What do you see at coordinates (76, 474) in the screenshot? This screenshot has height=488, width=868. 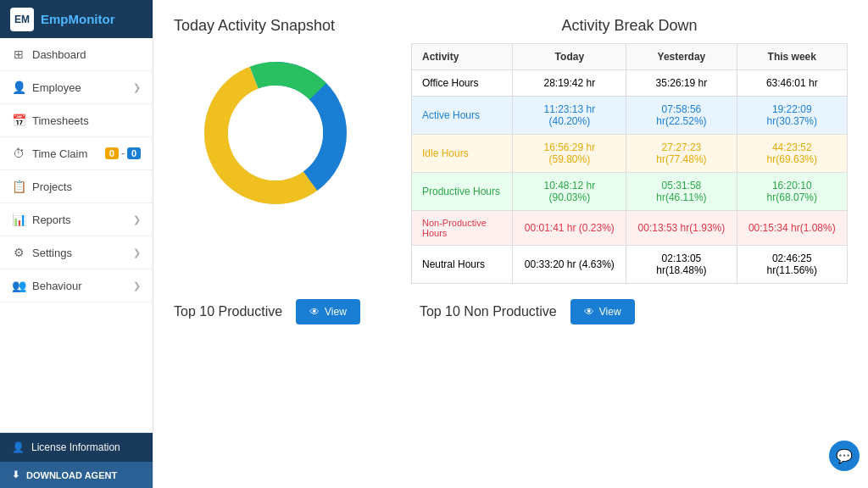 I see `download-agent-button: ⬇ DOWNLOAD AGENT` at bounding box center [76, 474].